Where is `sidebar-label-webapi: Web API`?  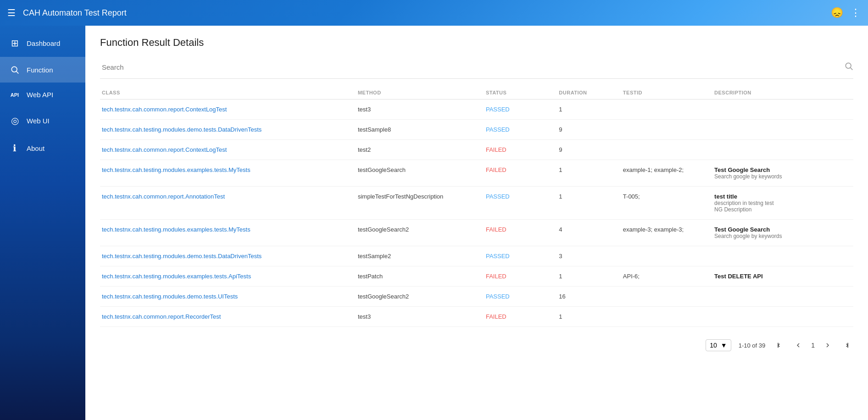 sidebar-label-webapi: Web API is located at coordinates (40, 94).